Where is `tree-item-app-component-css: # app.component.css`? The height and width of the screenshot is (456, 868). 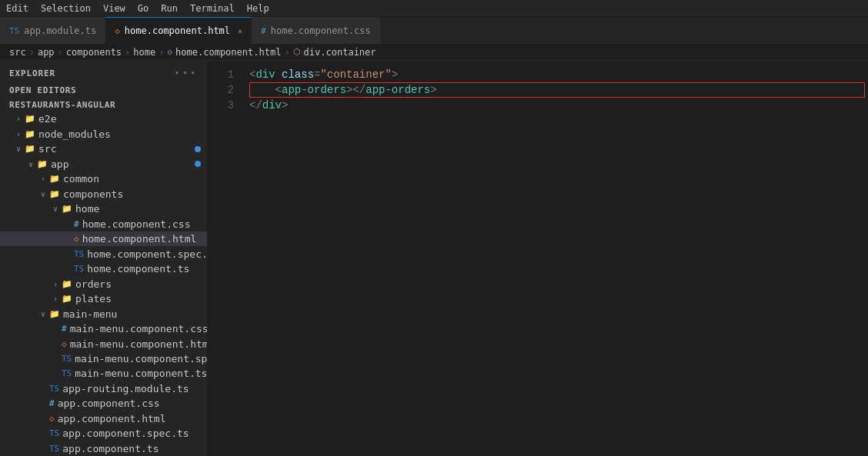
tree-item-app-component-css: # app.component.css is located at coordinates (103, 403).